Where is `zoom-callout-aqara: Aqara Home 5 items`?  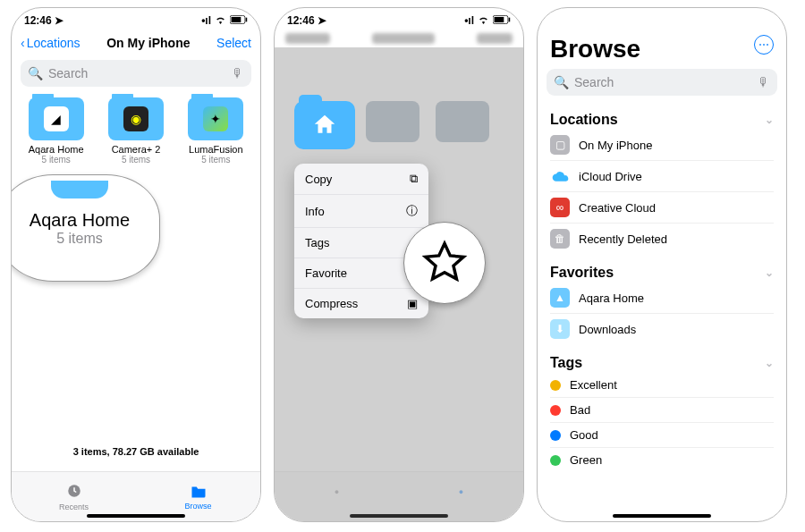
zoom-callout-aqara: Aqara Home 5 items is located at coordinates (86, 228).